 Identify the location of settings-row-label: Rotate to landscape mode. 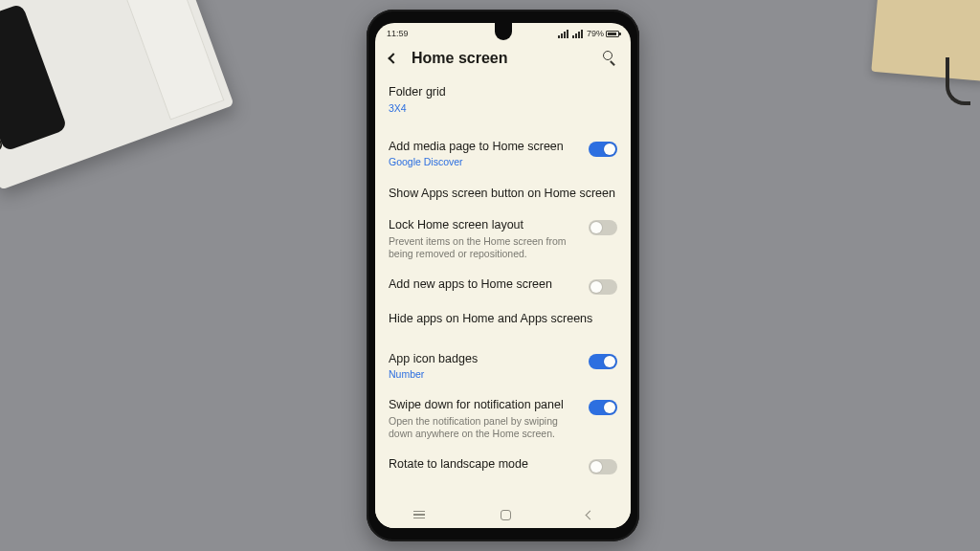
(484, 465).